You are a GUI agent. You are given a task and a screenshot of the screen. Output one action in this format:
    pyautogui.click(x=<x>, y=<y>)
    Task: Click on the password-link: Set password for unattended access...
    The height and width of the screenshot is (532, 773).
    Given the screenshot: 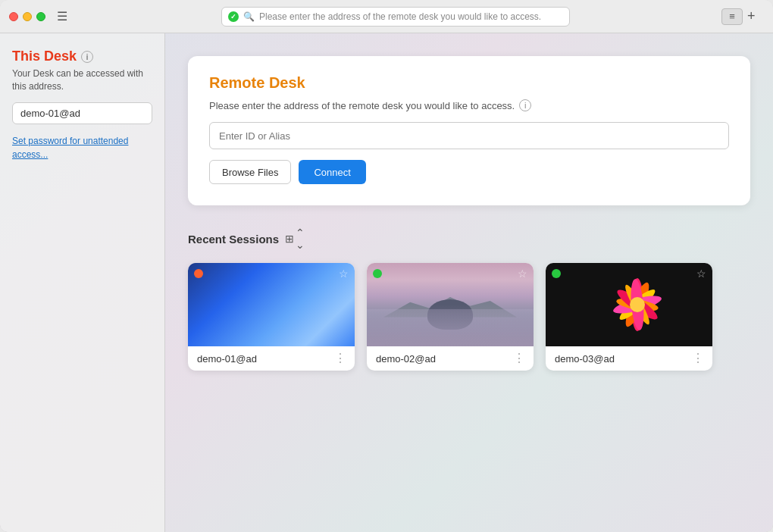 What is the action you would take?
    pyautogui.click(x=70, y=148)
    